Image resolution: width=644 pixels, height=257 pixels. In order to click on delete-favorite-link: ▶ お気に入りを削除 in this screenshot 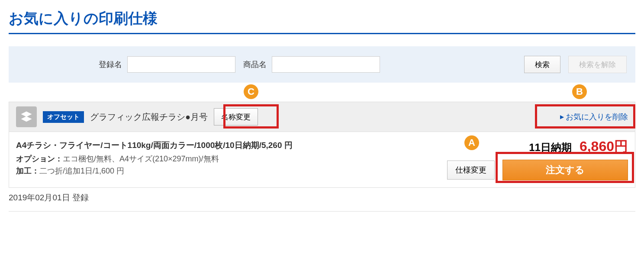, I will do `click(594, 117)`.